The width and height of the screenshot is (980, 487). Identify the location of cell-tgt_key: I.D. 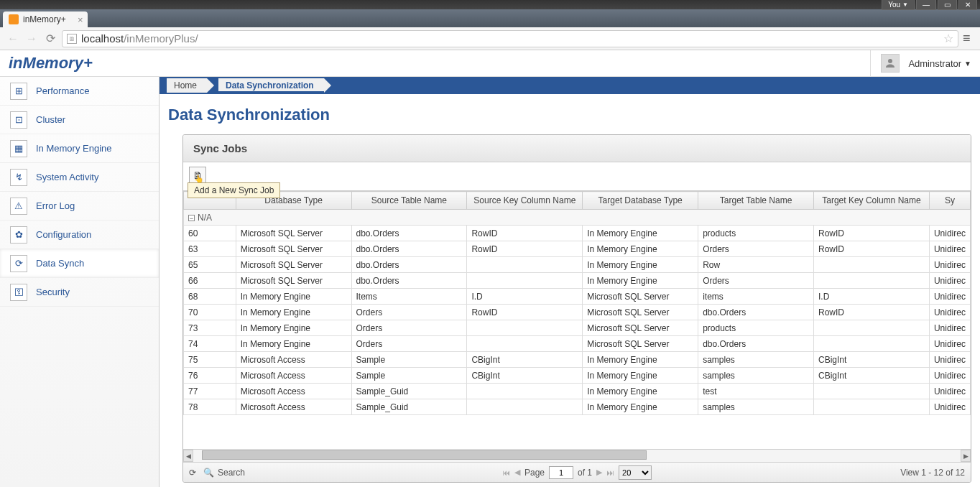
(872, 297).